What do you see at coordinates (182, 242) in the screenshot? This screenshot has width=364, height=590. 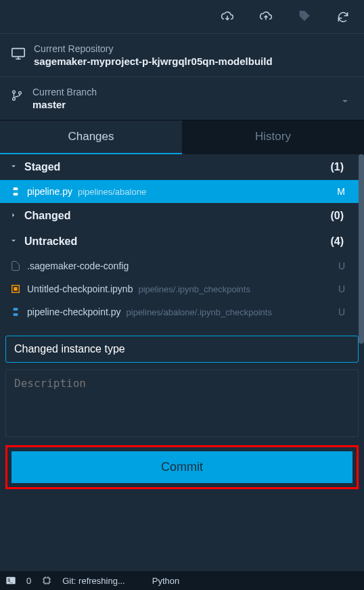 I see `untracked-section-header: Untracked (4)` at bounding box center [182, 242].